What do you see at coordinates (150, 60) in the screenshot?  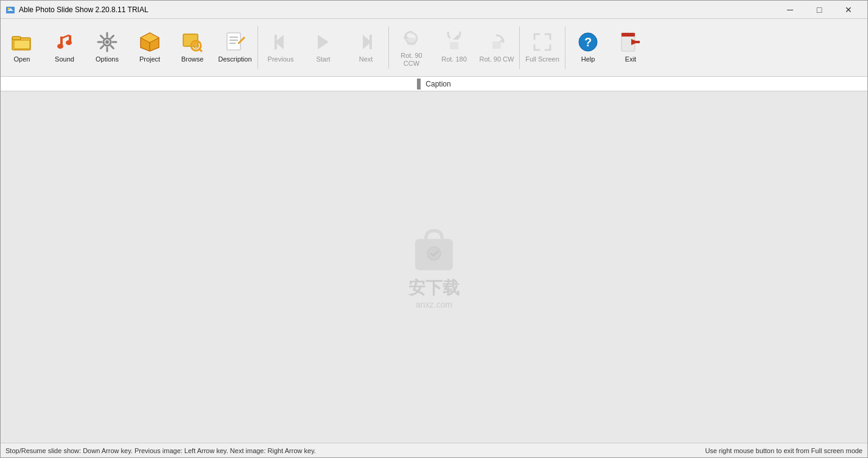 I see `project-label: Project` at bounding box center [150, 60].